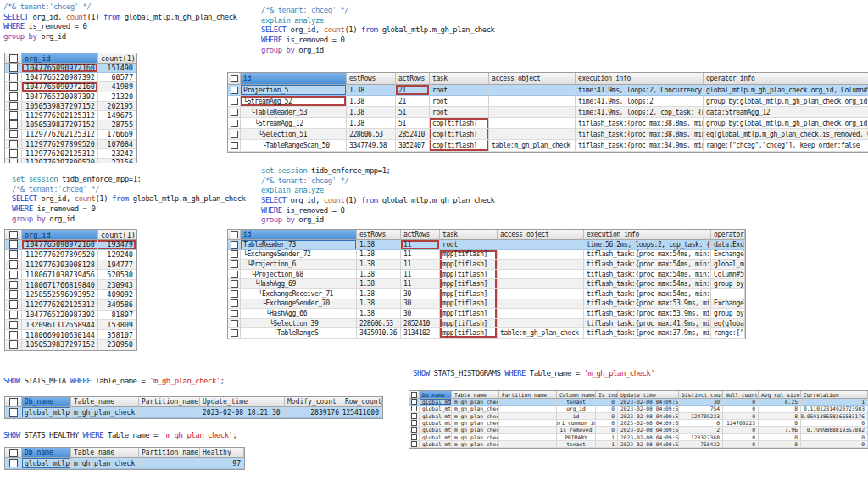 The width and height of the screenshot is (868, 498). What do you see at coordinates (60, 275) in the screenshot?
I see `cell: 1180671038739456` at bounding box center [60, 275].